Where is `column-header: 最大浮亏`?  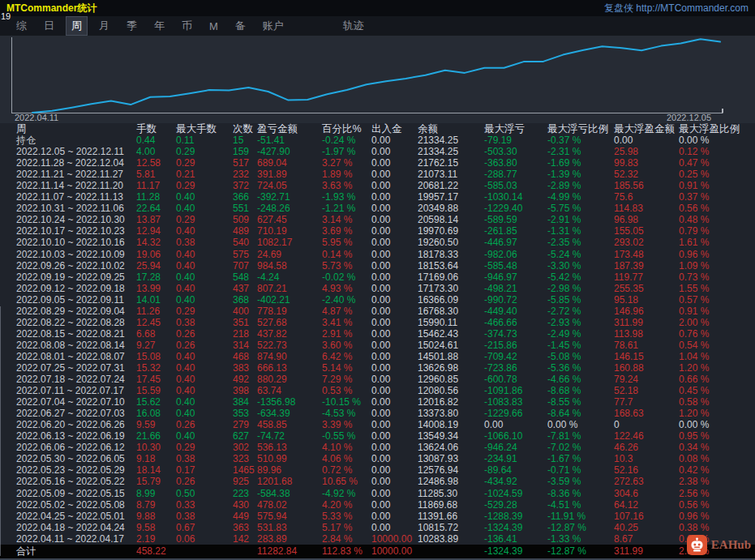
column-header: 最大浮亏 is located at coordinates (516, 129).